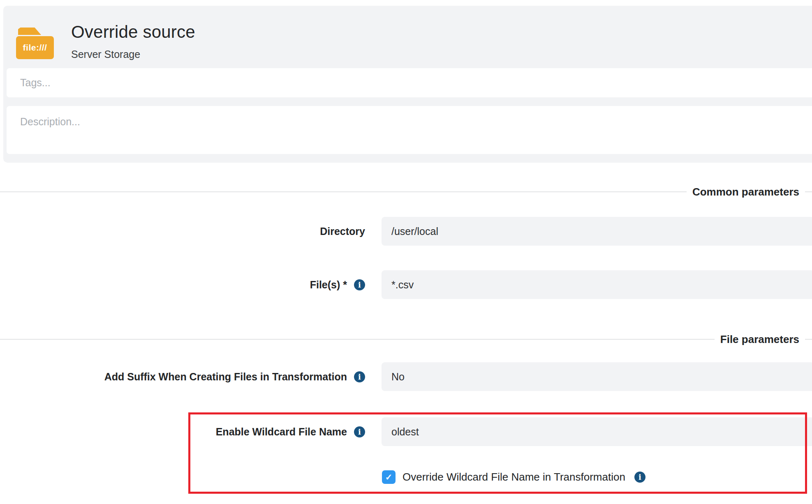  Describe the element at coordinates (30, 31) in the screenshot. I see `folder-tab` at that location.